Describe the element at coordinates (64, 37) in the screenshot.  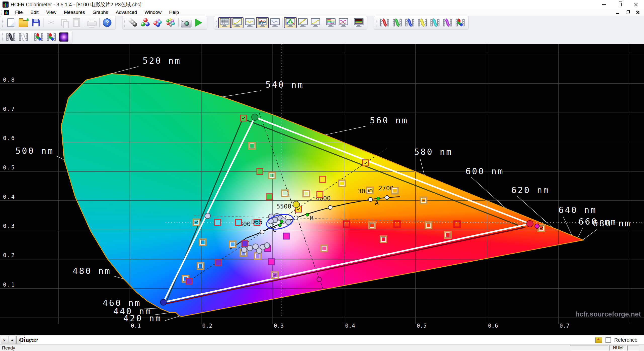
I see `contrast-button` at that location.